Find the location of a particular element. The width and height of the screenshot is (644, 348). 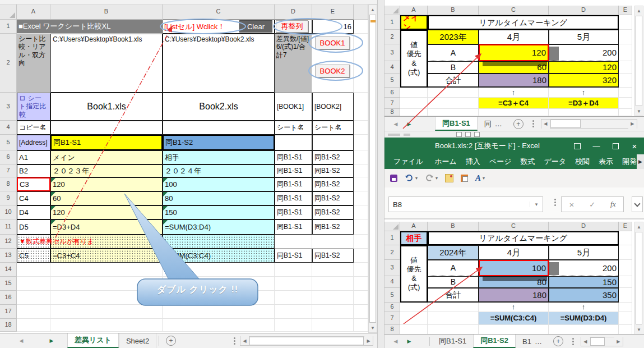

cell-L-C9: 80 is located at coordinates (219, 199).